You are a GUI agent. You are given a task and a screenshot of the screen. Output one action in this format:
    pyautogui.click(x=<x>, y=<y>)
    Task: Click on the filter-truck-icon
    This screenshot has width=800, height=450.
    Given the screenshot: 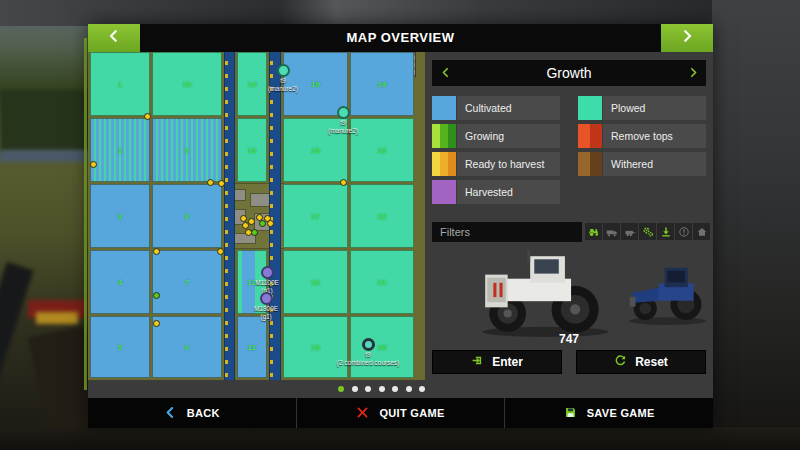 What is the action you would take?
    pyautogui.click(x=612, y=232)
    